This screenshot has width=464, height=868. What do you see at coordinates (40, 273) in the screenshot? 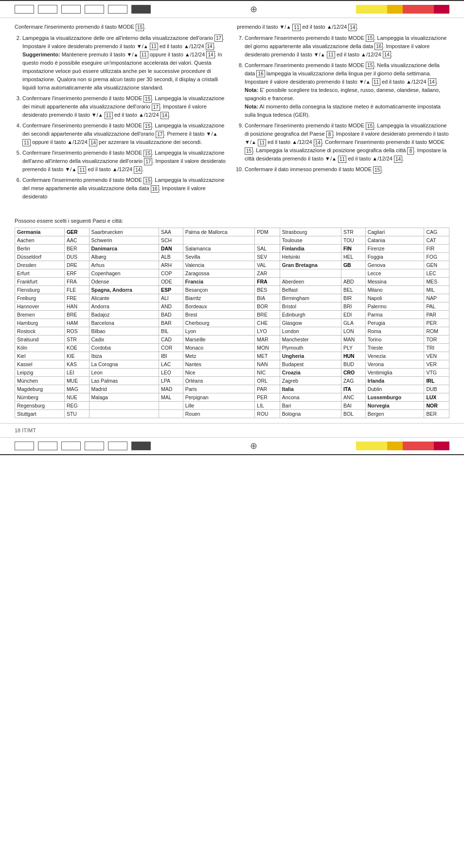
I see `city: Erfurt` at bounding box center [40, 273].